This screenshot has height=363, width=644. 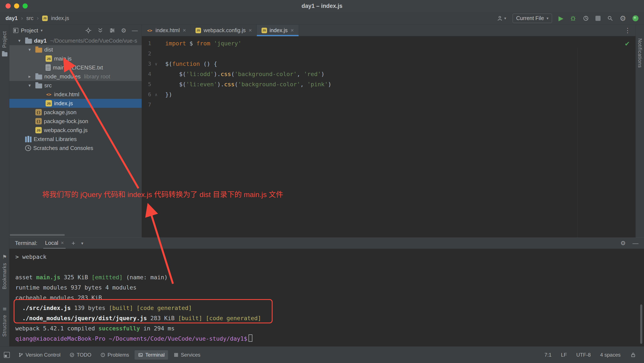 What do you see at coordinates (623, 243) in the screenshot?
I see `terminal-settings-button: ⚙` at bounding box center [623, 243].